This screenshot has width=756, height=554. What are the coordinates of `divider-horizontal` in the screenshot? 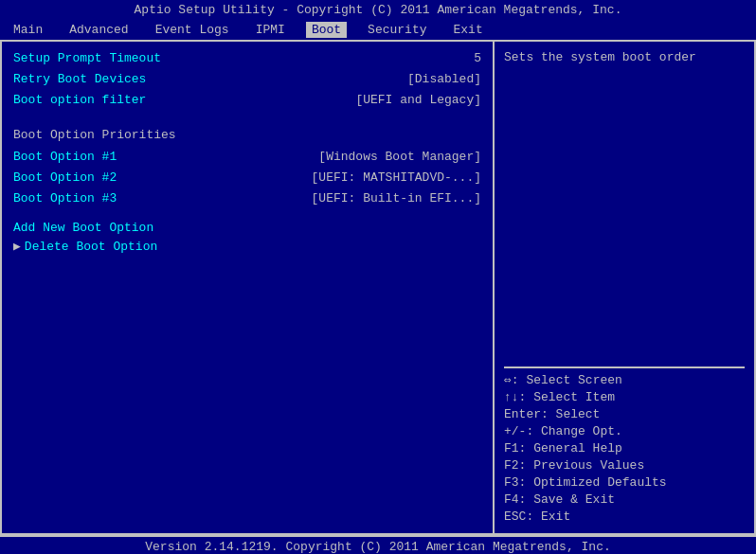 It's located at (624, 367).